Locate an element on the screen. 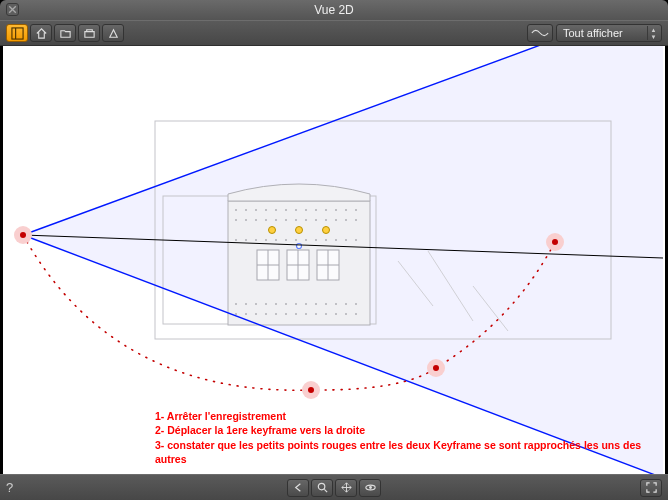 Image resolution: width=668 pixels, height=500 pixels. undo-nav-button is located at coordinates (298, 488).